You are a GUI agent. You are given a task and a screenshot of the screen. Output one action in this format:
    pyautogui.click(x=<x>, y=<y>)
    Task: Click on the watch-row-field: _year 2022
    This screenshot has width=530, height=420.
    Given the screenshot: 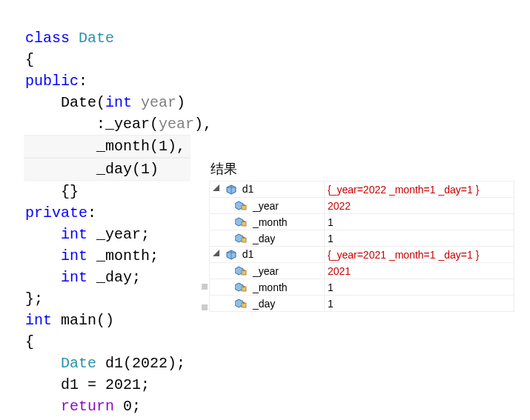 What is the action you would take?
    pyautogui.click(x=362, y=206)
    